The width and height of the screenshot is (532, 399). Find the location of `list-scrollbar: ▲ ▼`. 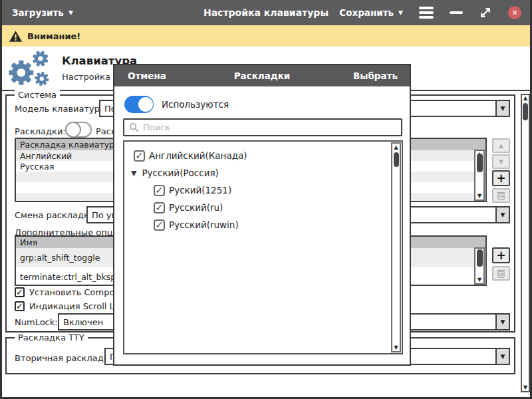

list-scrollbar: ▲ ▼ is located at coordinates (396, 247).